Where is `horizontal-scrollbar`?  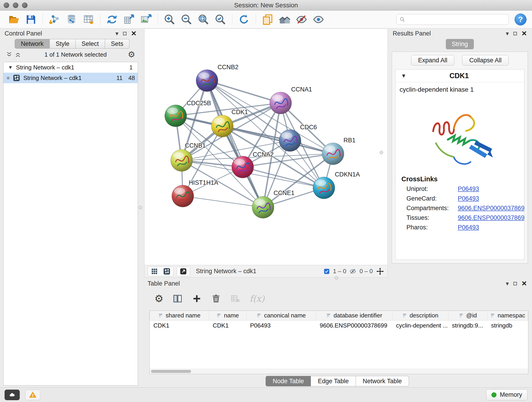 horizontal-scrollbar is located at coordinates (171, 371).